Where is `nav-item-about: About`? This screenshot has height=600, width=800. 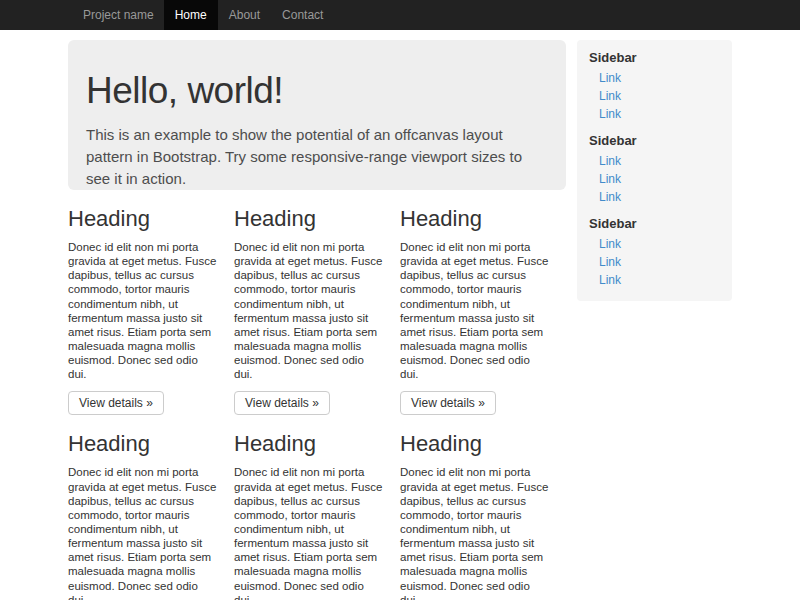
nav-item-about: About is located at coordinates (244, 15).